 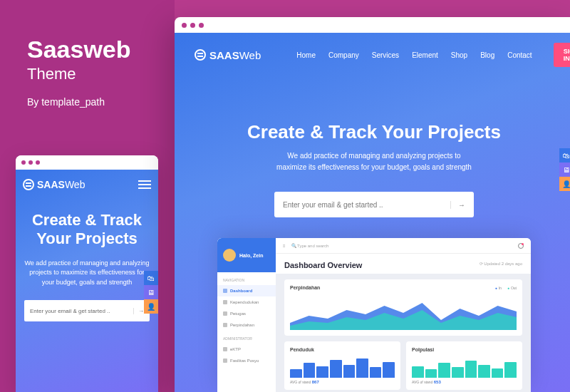 What do you see at coordinates (228, 56) in the screenshot?
I see `desktop-logo: SAASWeb` at bounding box center [228, 56].